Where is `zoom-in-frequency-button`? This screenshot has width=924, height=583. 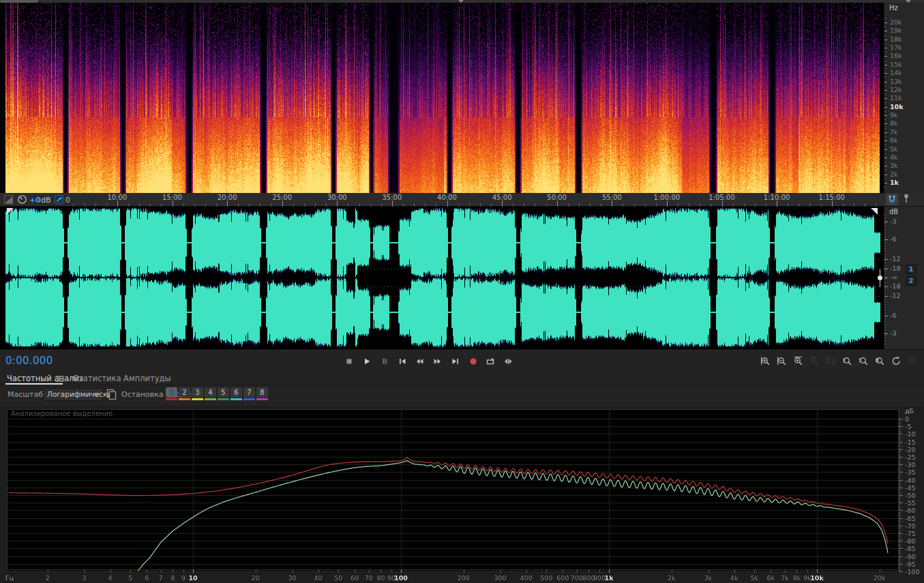 zoom-in-frequency-button is located at coordinates (798, 361).